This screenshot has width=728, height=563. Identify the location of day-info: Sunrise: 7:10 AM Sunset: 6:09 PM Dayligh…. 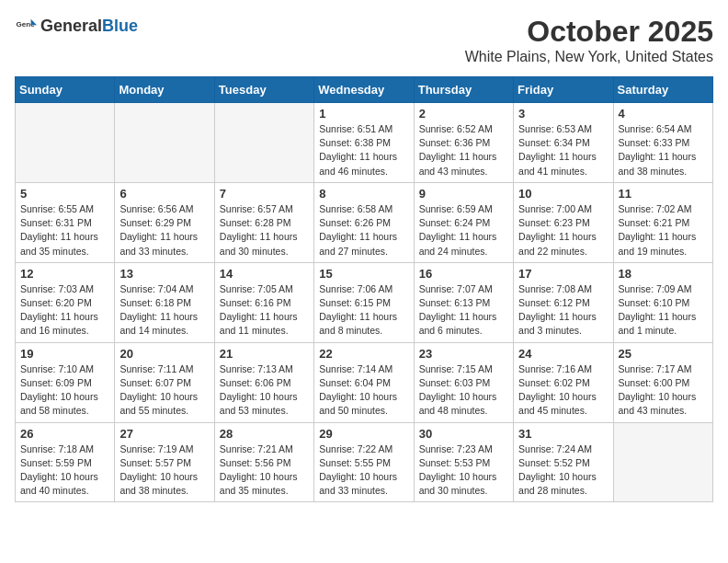
(64, 390).